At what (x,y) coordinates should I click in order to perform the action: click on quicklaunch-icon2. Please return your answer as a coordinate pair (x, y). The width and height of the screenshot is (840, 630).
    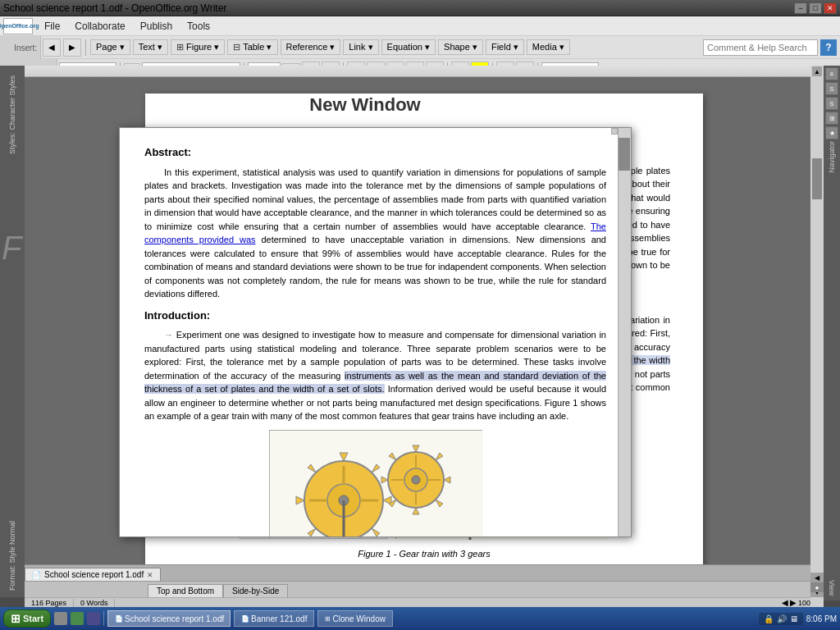
    Looking at the image, I should click on (77, 619).